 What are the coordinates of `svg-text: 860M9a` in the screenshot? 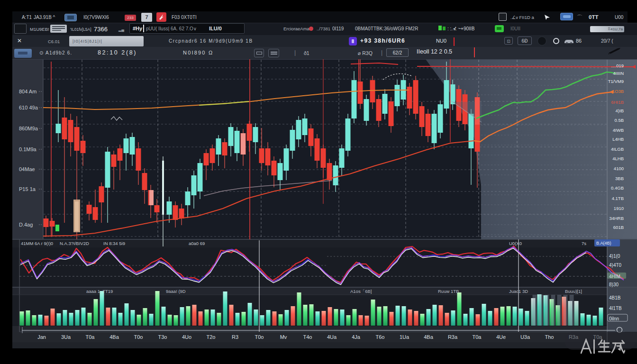 It's located at (28, 128).